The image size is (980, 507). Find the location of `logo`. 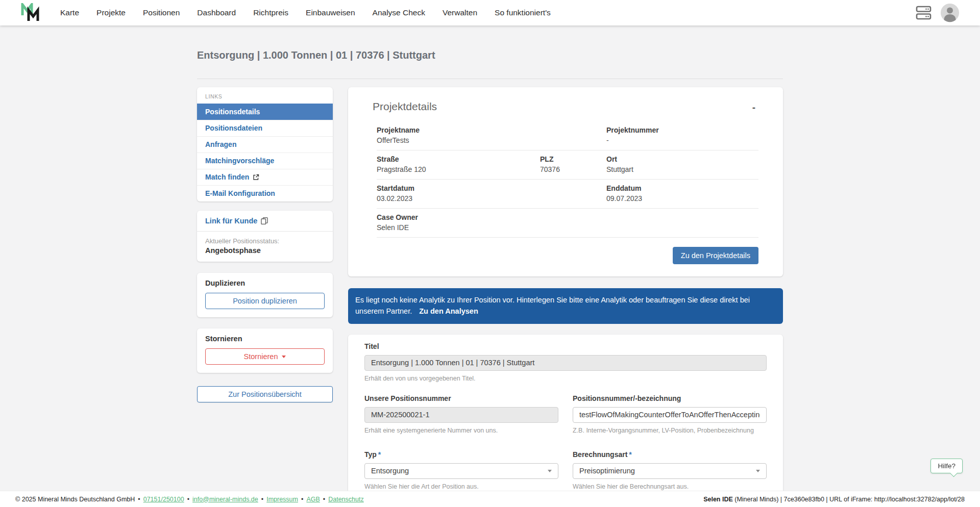

logo is located at coordinates (31, 13).